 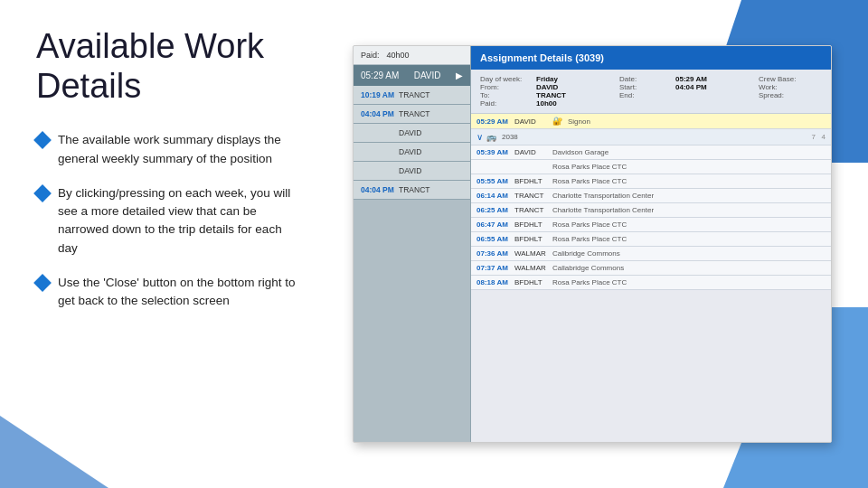 What do you see at coordinates (651, 254) in the screenshot?
I see `ss-sched-row-7: 07:36 AM WALMAR Calibridge Commons` at bounding box center [651, 254].